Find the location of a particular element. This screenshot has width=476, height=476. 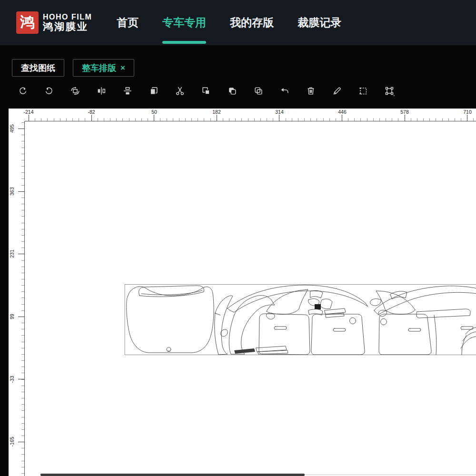

flip-vertical-button is located at coordinates (128, 91).